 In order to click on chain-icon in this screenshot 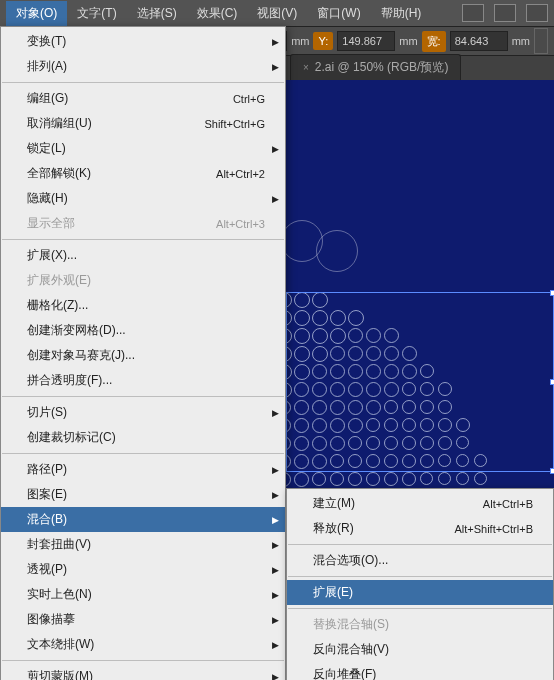, I will do `click(541, 41)`.